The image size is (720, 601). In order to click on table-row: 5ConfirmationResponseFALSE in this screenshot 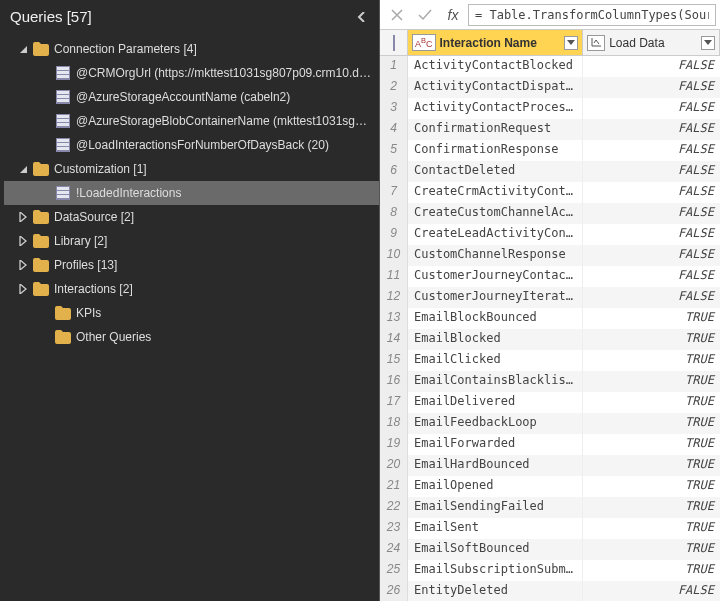, I will do `click(550, 150)`.